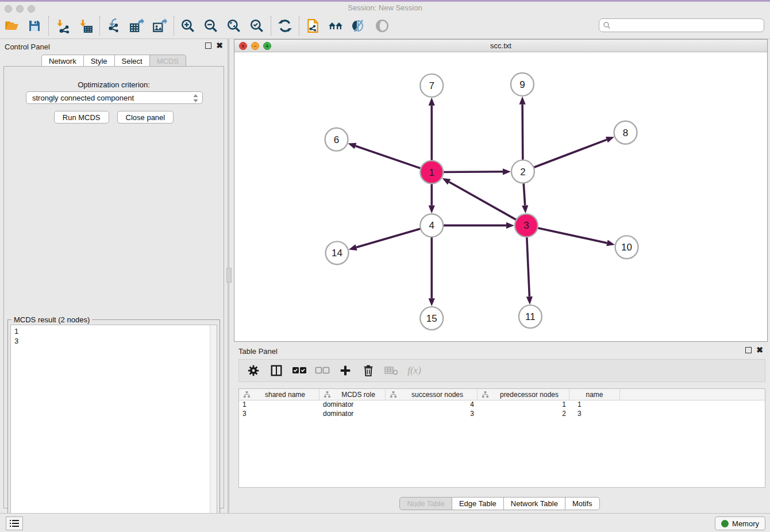 The image size is (770, 532). Describe the element at coordinates (534, 503) in the screenshot. I see `tab-network-table: Network Table` at that location.